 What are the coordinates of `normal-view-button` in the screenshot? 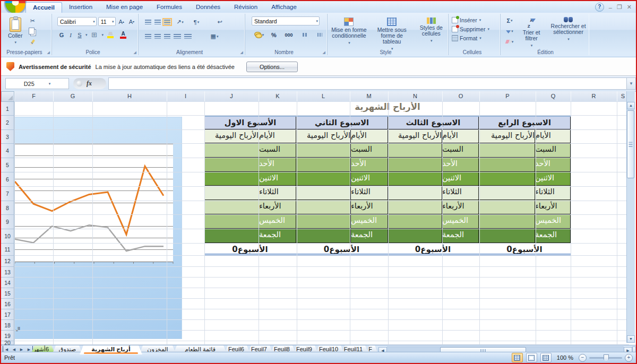 It's located at (517, 358).